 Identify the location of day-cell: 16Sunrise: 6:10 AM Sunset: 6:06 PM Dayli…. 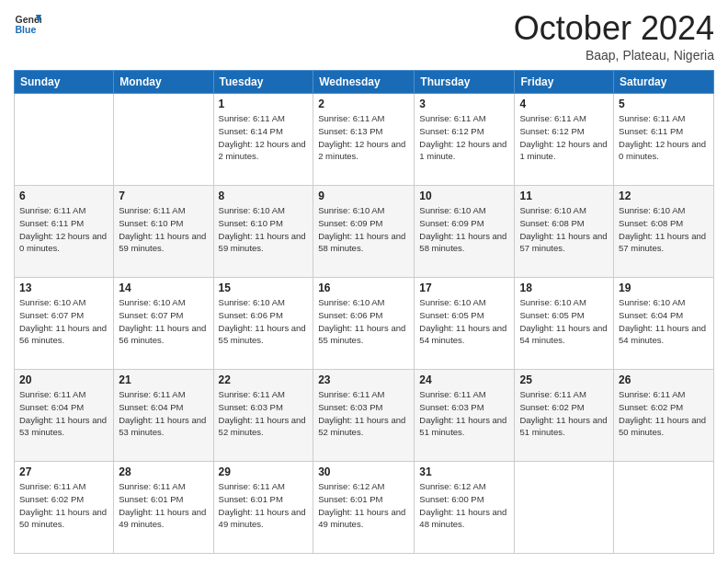
(364, 324).